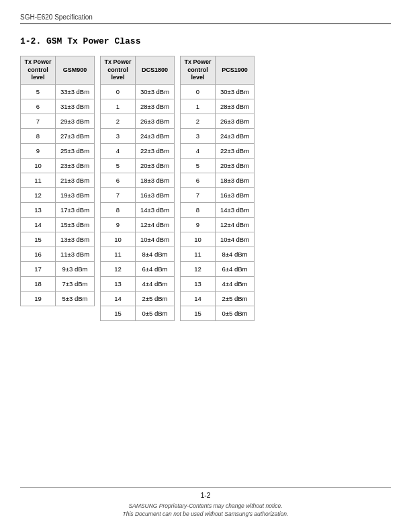 This screenshot has width=411, height=532. I want to click on gsm900-table: Tx Power control level GSM900 533±3 dBm6…, so click(58, 181).